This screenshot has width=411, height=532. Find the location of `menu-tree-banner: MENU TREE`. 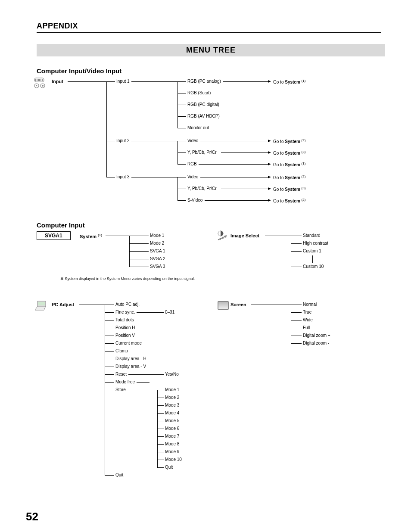

menu-tree-banner: MENU TREE is located at coordinates (211, 50).